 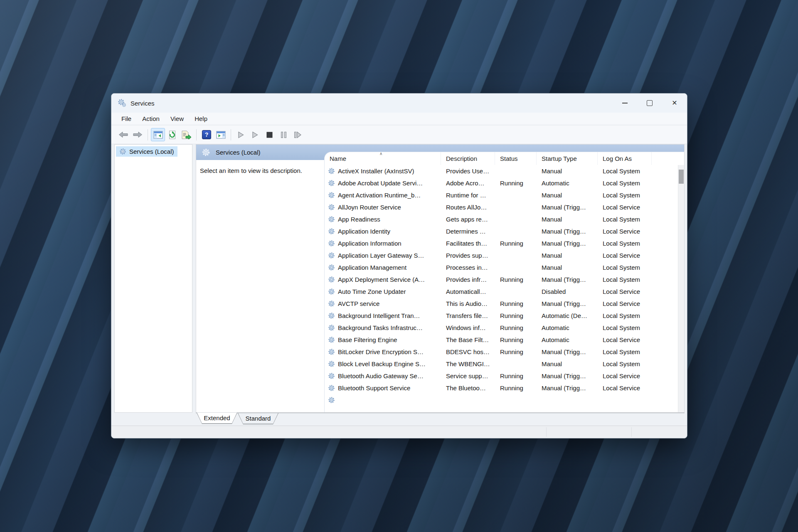 What do you see at coordinates (501, 171) in the screenshot?
I see `service-row: ActiveX Installer (AxInstSV)Provides Use…` at bounding box center [501, 171].